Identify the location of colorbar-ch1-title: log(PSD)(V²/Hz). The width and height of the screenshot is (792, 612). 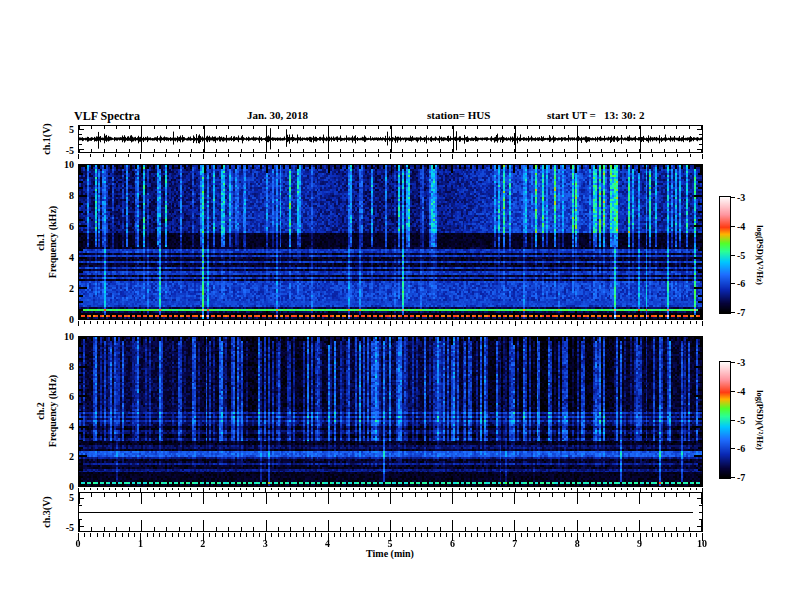
(760, 255).